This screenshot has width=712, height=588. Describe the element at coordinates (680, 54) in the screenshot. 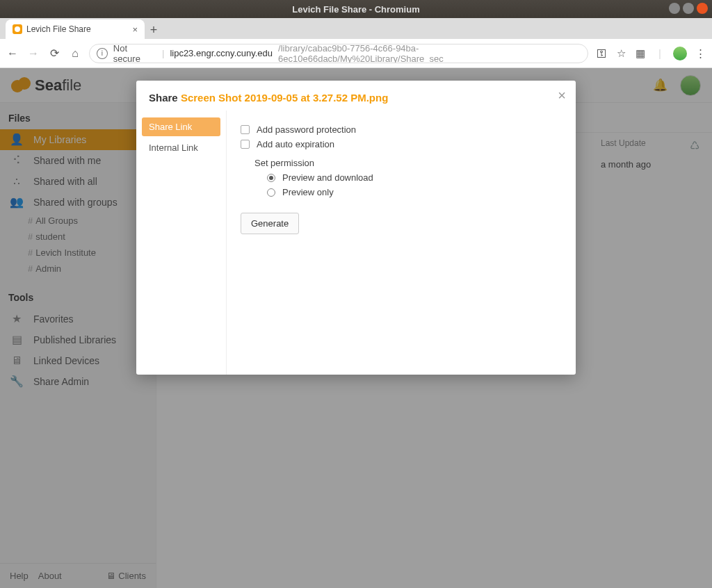

I see `profile-avatar-icon` at that location.